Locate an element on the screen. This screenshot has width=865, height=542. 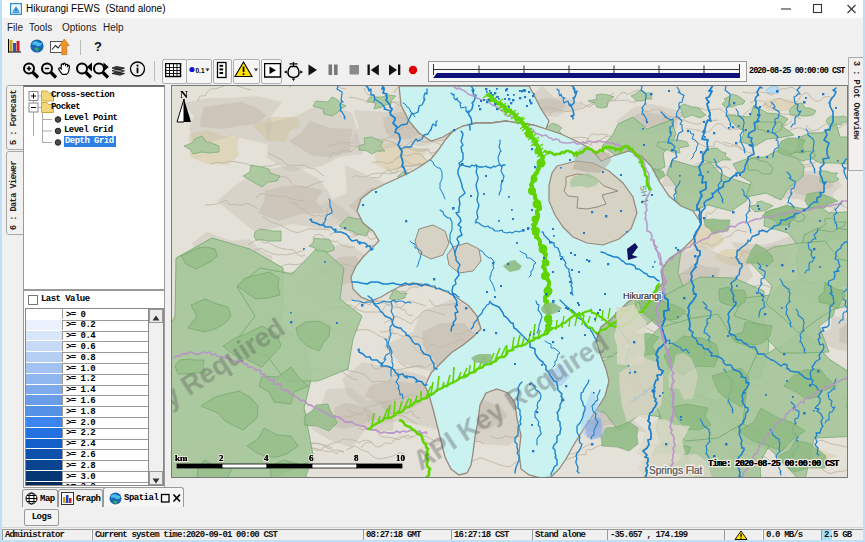
svg-text: Time: 2020-08-25 00:00:00 CST is located at coordinates (774, 464).